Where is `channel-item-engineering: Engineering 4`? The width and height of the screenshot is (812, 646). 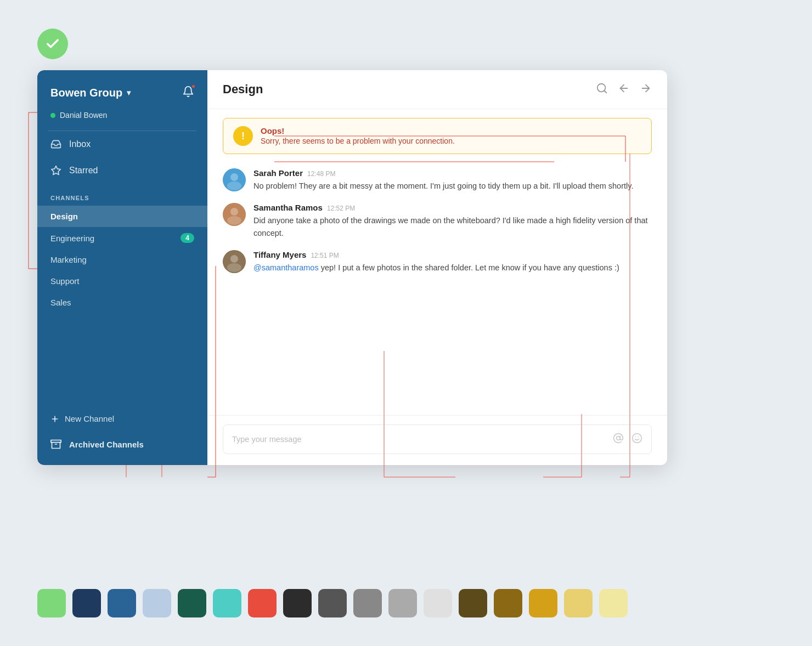 channel-item-engineering: Engineering 4 is located at coordinates (122, 238).